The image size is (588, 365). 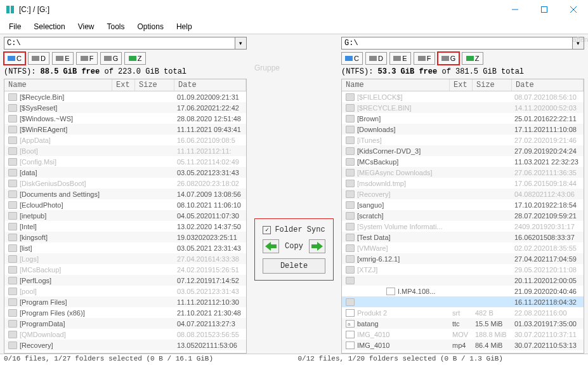 I want to click on left-drive-g: G, so click(x=111, y=58).